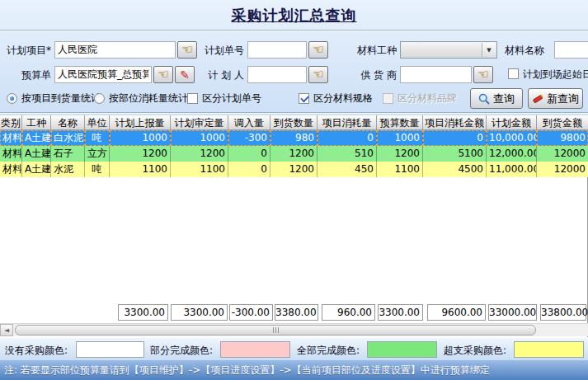 This screenshot has width=588, height=380. Describe the element at coordinates (318, 49) in the screenshot. I see `plan-no-picker-button: ☜` at that location.